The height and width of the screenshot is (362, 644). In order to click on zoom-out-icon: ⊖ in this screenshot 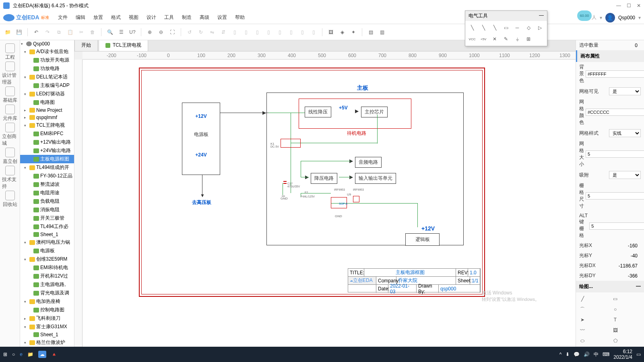, I will do `click(161, 32)`.